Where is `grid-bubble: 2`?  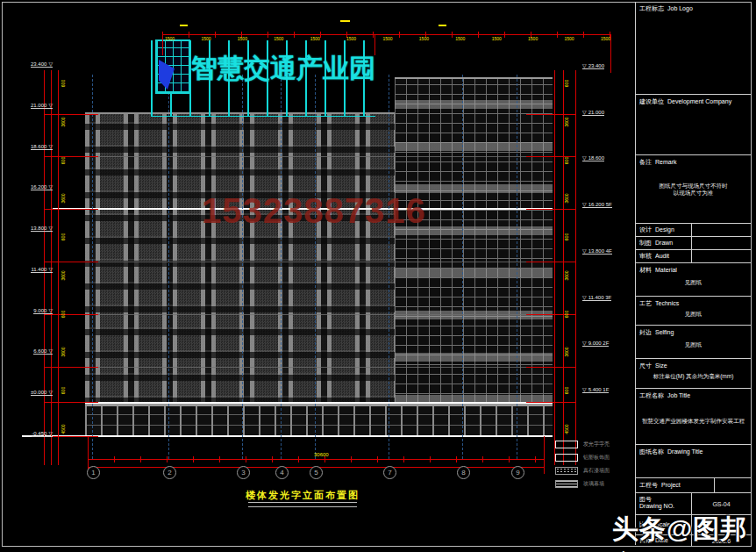
grid-bubble: 2 is located at coordinates (170, 472).